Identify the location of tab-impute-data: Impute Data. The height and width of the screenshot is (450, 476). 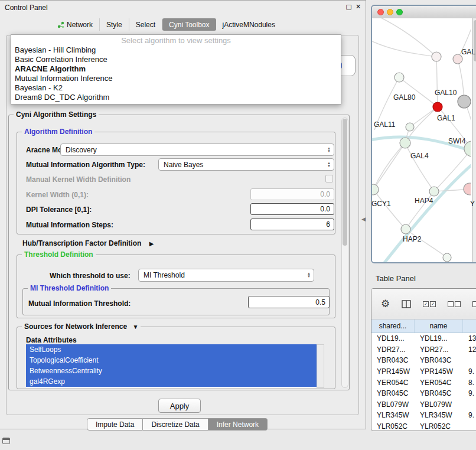
(115, 424).